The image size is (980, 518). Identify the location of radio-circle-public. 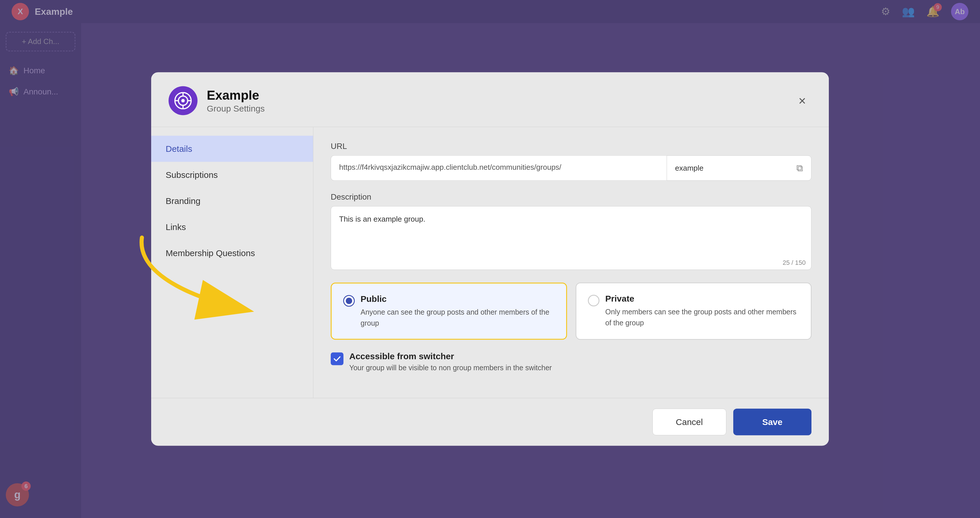
(349, 301).